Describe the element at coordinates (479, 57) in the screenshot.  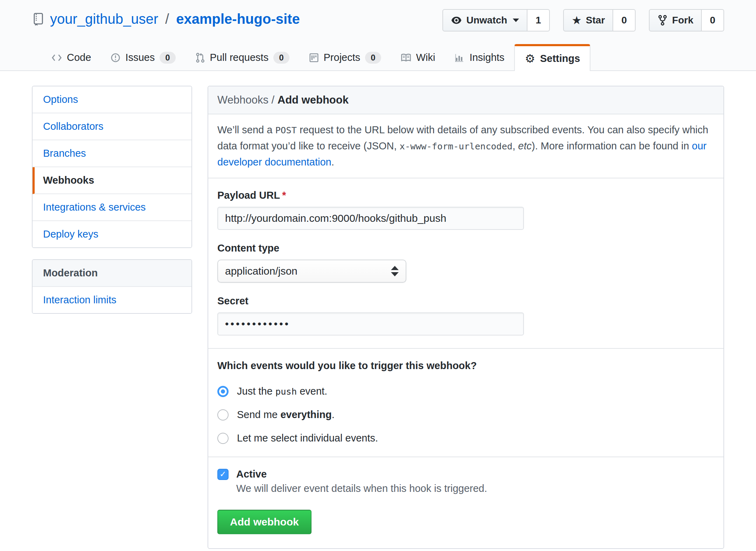
I see `tab-insights: Insights` at that location.